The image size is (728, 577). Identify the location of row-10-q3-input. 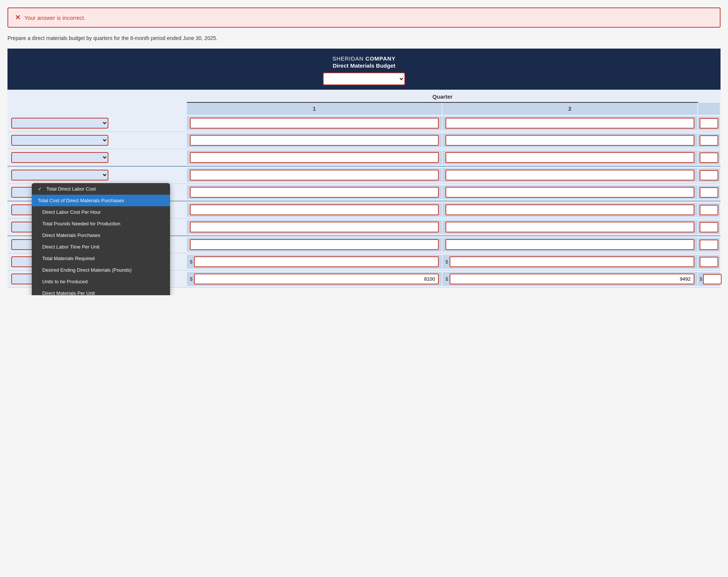
(712, 279).